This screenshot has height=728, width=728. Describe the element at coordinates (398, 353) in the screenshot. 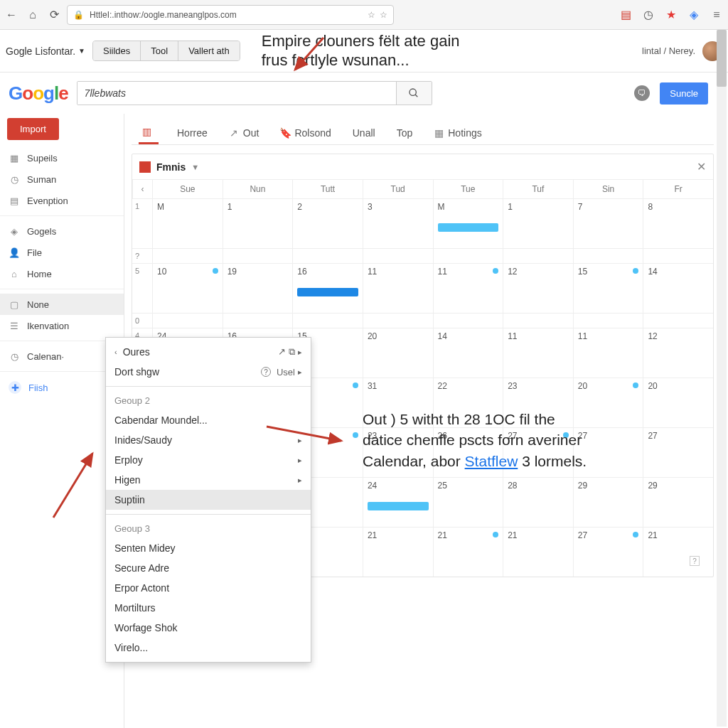

I see `calendar-cell: 20` at that location.